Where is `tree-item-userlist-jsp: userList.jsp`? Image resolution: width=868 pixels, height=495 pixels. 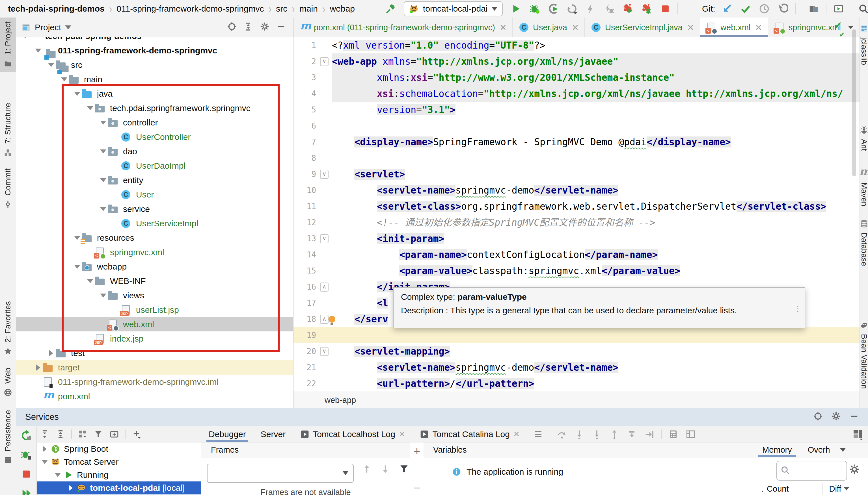
tree-item-userlist-jsp: userList.jsp is located at coordinates (154, 310).